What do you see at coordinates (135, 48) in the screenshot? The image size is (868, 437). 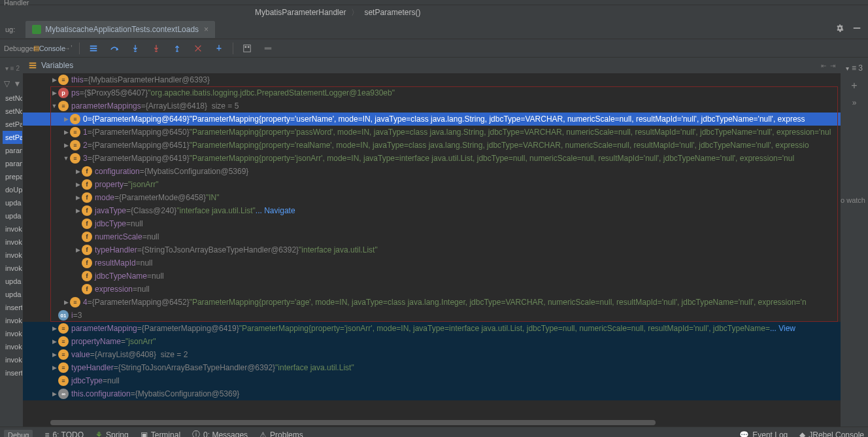 I see `step-into-icon` at bounding box center [135, 48].